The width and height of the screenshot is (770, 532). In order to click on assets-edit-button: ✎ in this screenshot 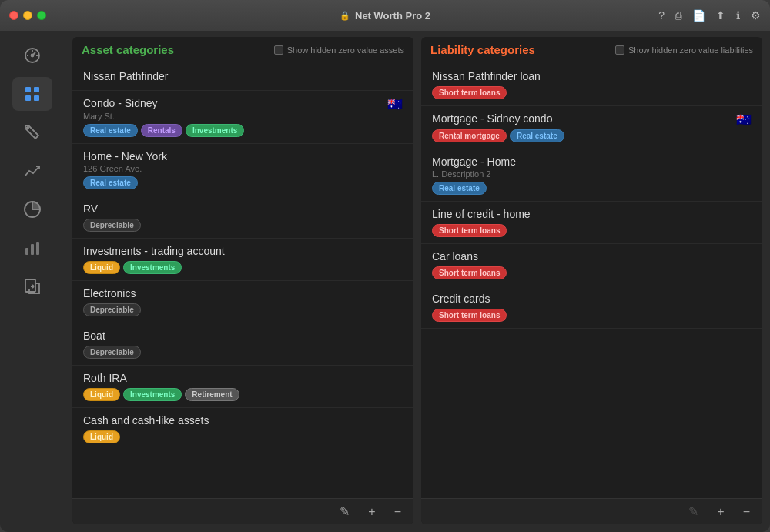, I will do `click(345, 511)`.